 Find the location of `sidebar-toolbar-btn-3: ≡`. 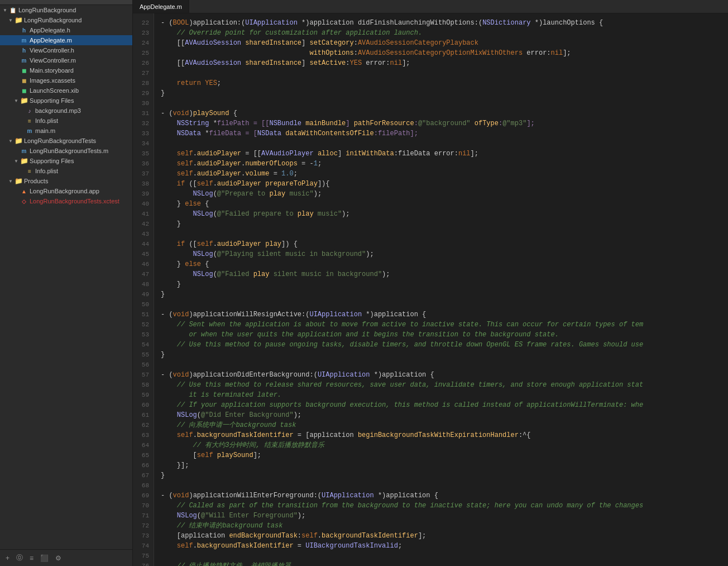

sidebar-toolbar-btn-3: ≡ is located at coordinates (31, 558).